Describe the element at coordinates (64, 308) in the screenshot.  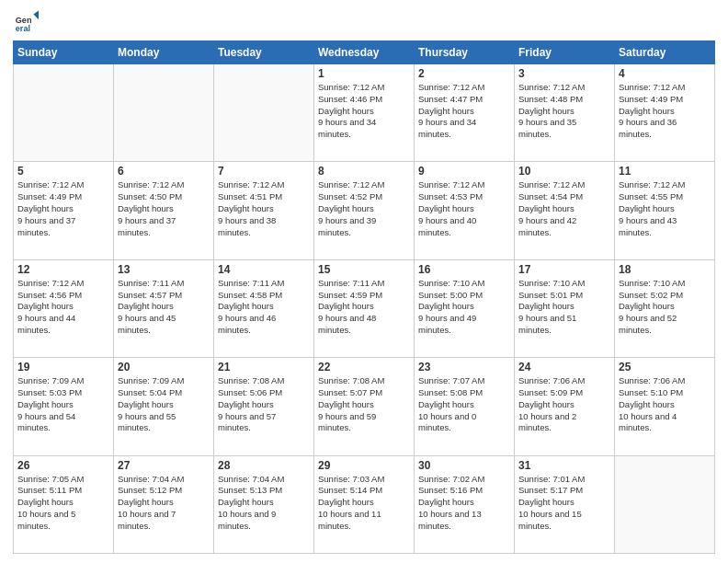
I see `calendar-cell: 12Sunrise: 7:12 AMSunset: 4:56 PMDayligh…` at that location.